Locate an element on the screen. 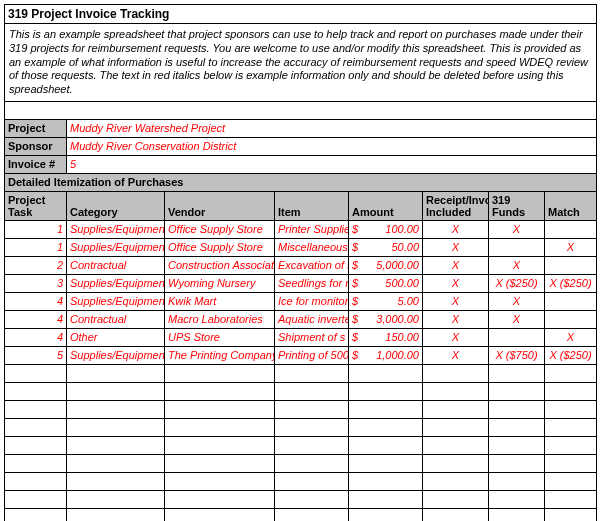 The image size is (600, 521). cell-item: Miscellaneous is located at coordinates (312, 247).